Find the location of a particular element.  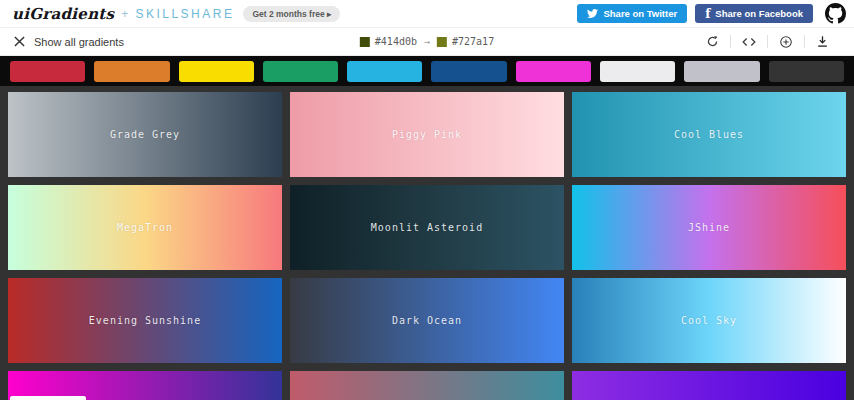

rotate-gradient-button is located at coordinates (712, 42).